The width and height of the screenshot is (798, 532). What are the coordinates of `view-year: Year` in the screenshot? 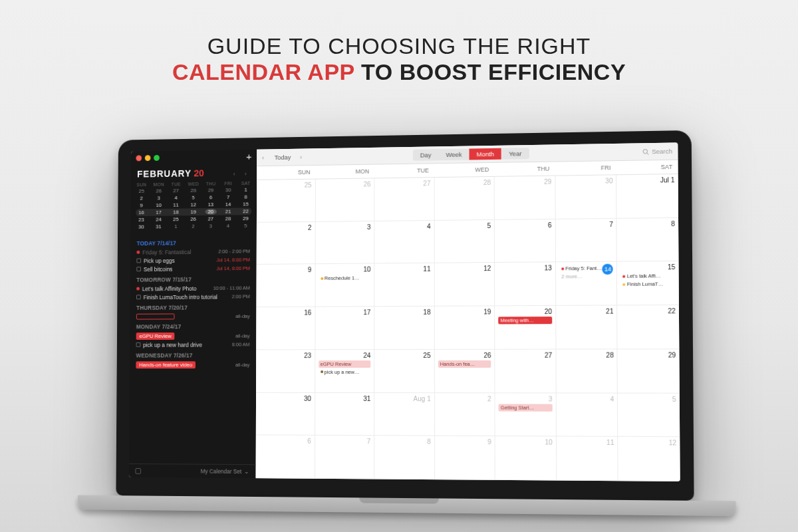 It's located at (515, 154).